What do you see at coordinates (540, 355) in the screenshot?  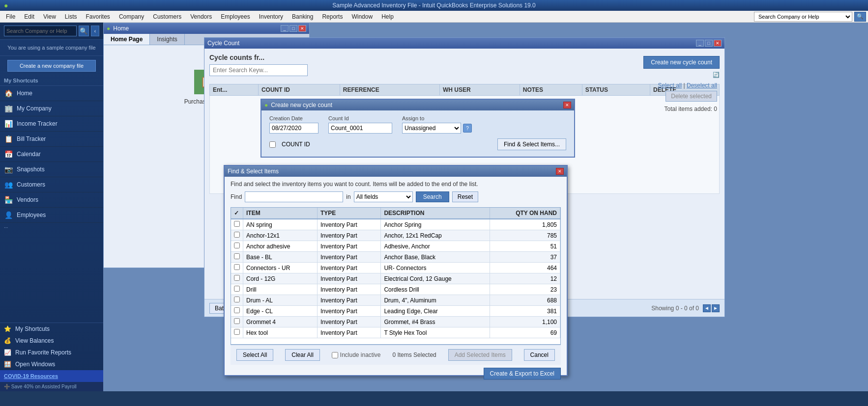 I see `cancel-button: Cancel` at bounding box center [540, 355].